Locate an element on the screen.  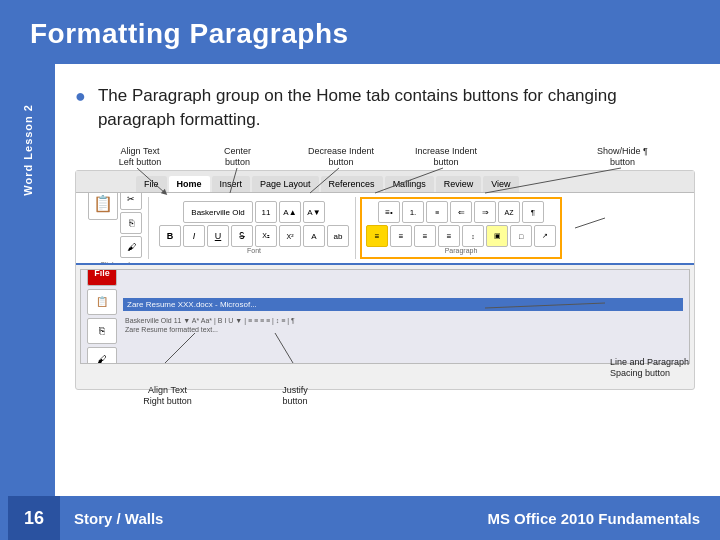
label-line-paragraph-spacing: Line and ParagraphSpacing button is located at coordinates (655, 368).